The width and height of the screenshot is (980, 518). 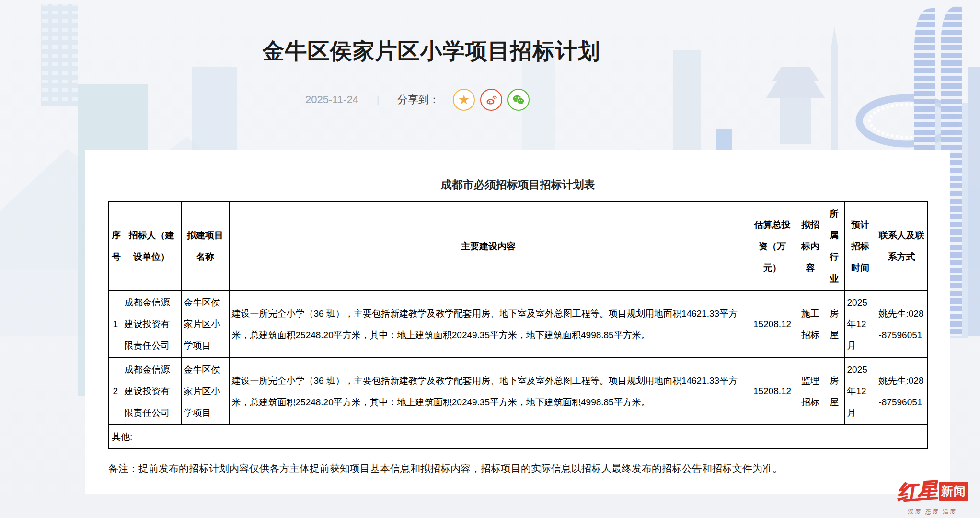 I want to click on logo-script-text: 红星, so click(x=917, y=491).